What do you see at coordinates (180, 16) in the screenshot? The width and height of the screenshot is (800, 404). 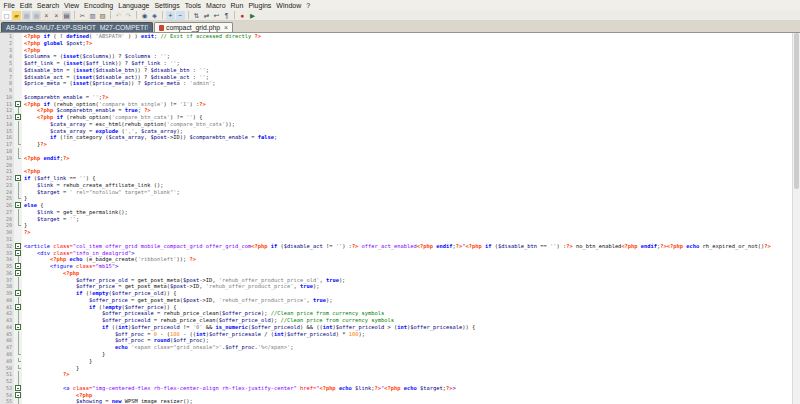 I see `zoom-out-icon: −` at bounding box center [180, 16].